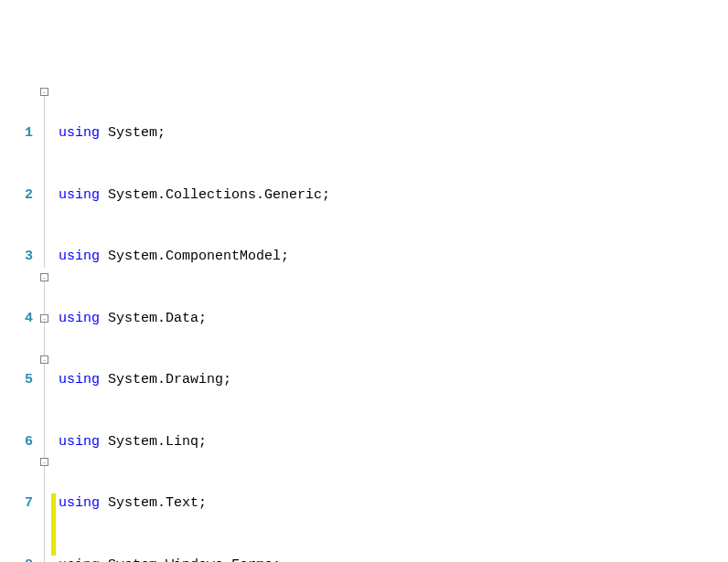 This screenshot has height=562, width=728. What do you see at coordinates (19, 322) in the screenshot?
I see `line-number-gutter: 1 2 3 4 5 6 7 8 9 10 11 12 13 14 15 16 1…` at bounding box center [19, 322].